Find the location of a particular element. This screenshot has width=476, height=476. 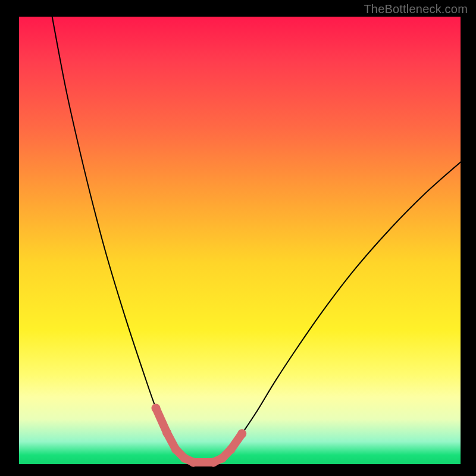

series-left-marker-chain is located at coordinates (175, 436).